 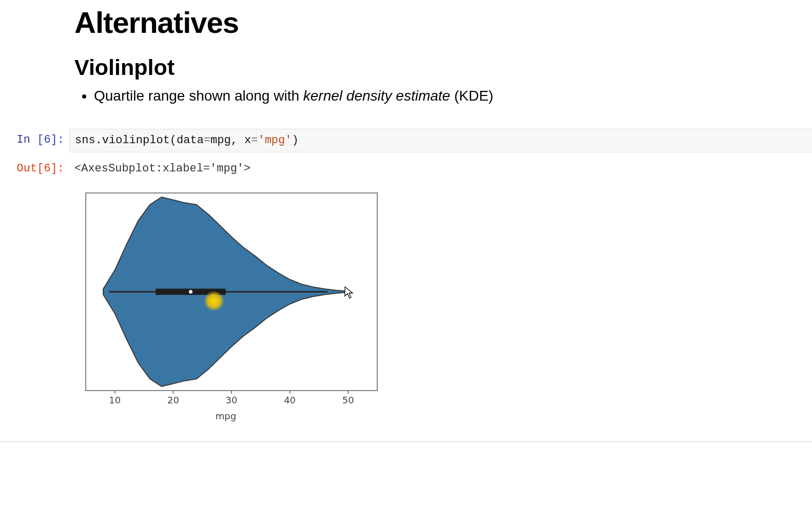 What do you see at coordinates (232, 400) in the screenshot?
I see `xtick-label: 30` at bounding box center [232, 400].